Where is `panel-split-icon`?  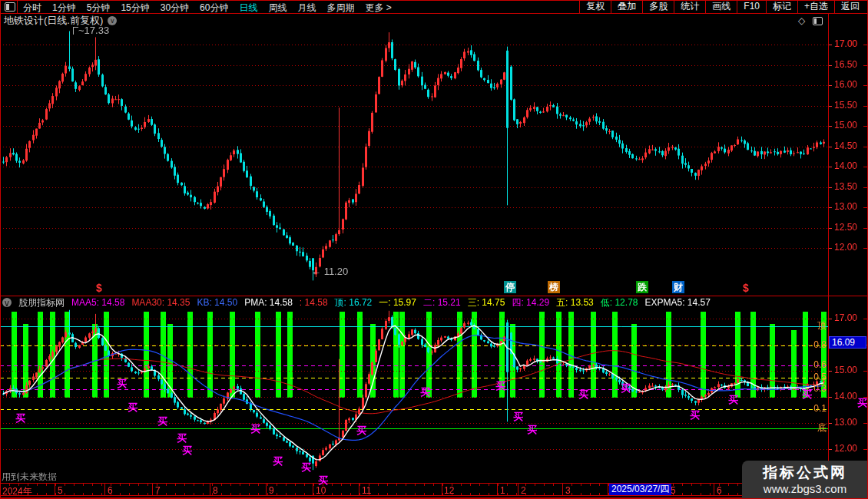 panel-split-icon is located at coordinates (817, 21).